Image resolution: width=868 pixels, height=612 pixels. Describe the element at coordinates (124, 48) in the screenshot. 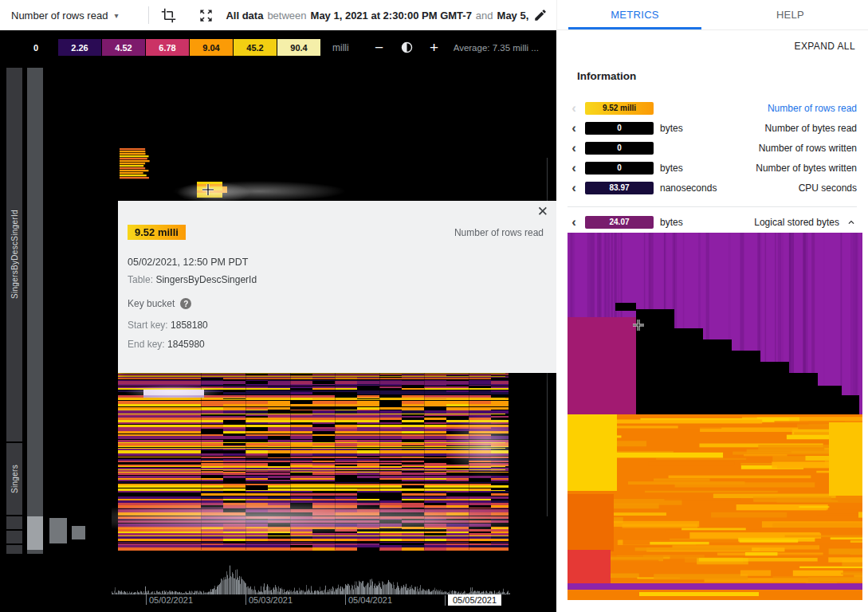

I see `legend-swatch: 4.52` at that location.